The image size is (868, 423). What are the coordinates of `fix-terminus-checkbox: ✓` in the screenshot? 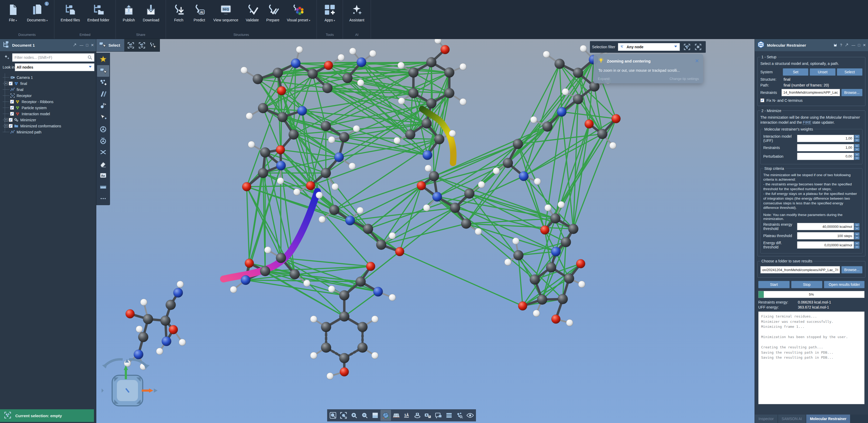 It's located at (762, 100).